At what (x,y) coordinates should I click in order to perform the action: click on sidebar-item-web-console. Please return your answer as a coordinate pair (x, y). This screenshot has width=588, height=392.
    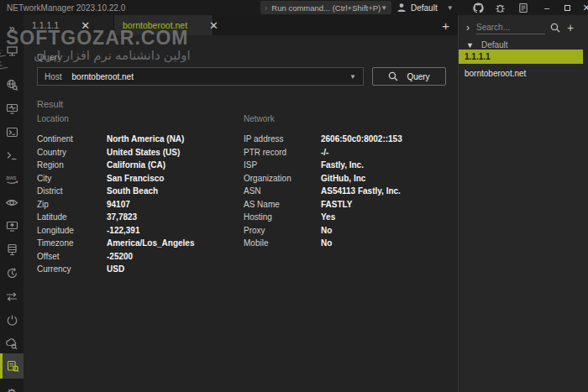
    Looking at the image, I should click on (12, 226).